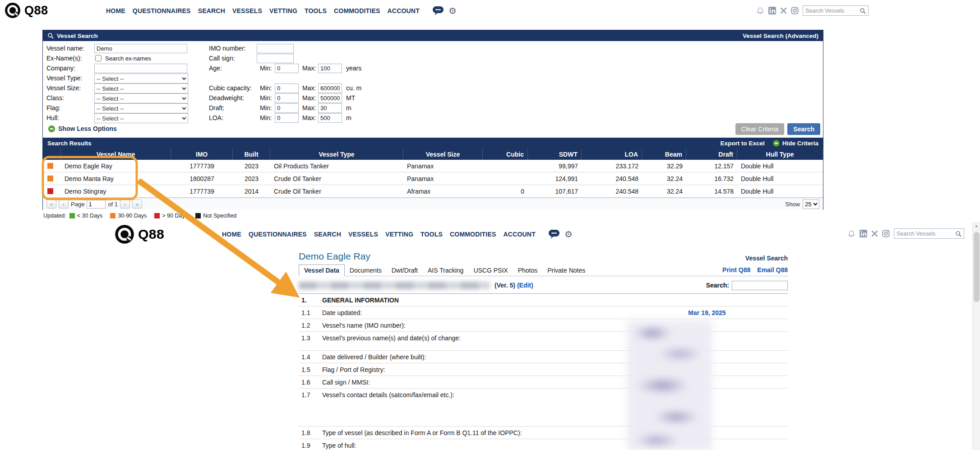  Describe the element at coordinates (712, 154) in the screenshot. I see `col-draft: Draft` at that location.